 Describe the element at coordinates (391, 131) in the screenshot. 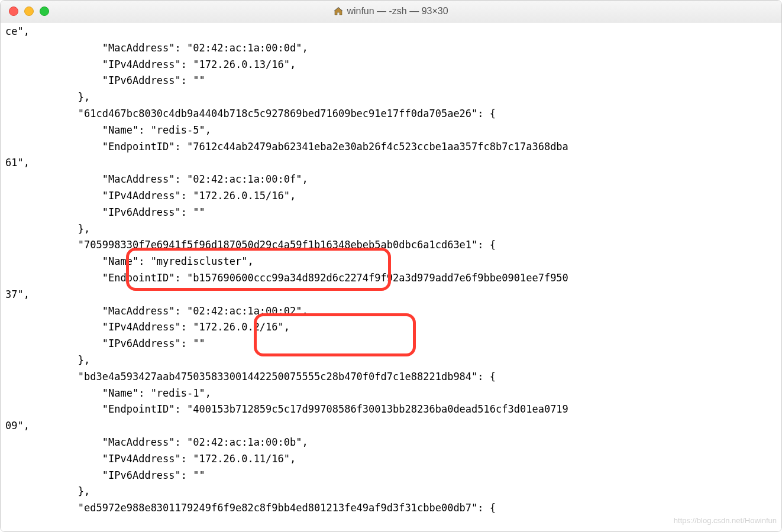

I see `terminal-line: "Name": "redis-5",` at that location.